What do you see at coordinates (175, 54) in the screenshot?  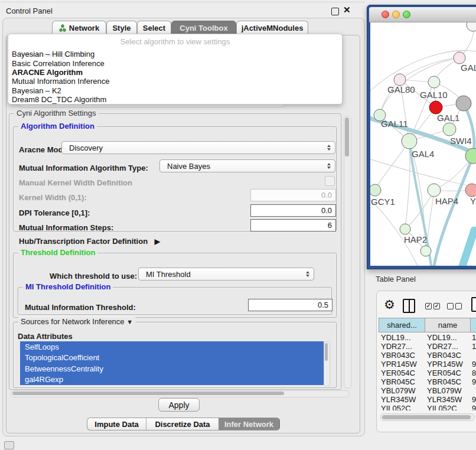 I see `algorithm-option: Bayesian – Hill Climbing` at bounding box center [175, 54].